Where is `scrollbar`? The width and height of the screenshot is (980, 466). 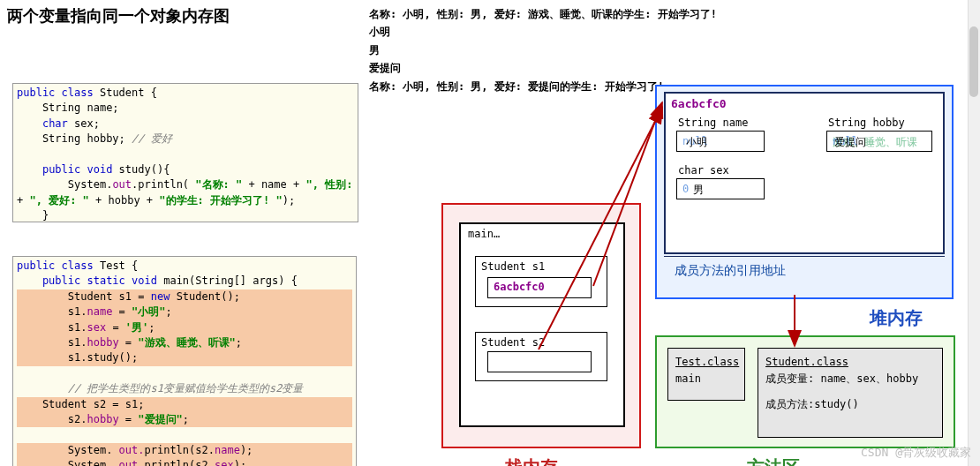 scrollbar is located at coordinates (974, 233).